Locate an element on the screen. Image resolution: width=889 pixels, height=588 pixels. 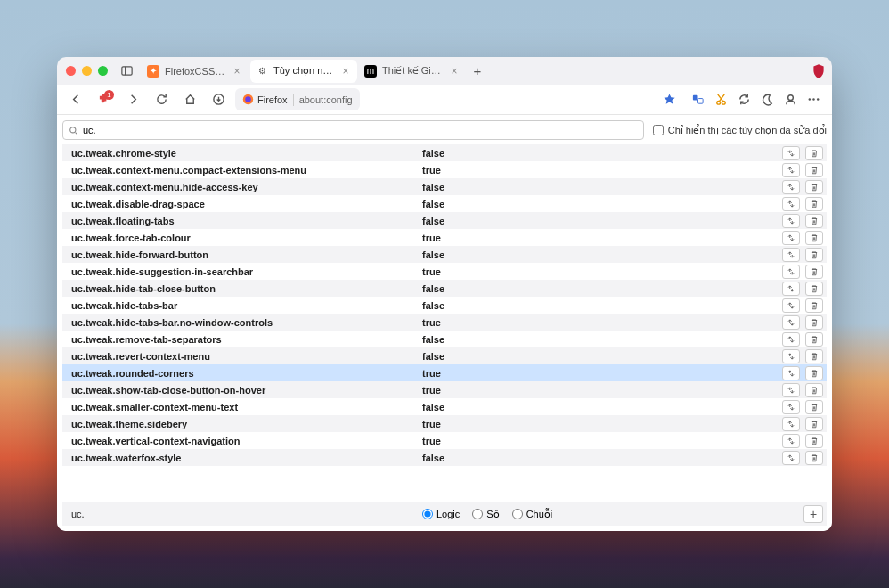
pref-type-option: Logic is located at coordinates (441, 514).